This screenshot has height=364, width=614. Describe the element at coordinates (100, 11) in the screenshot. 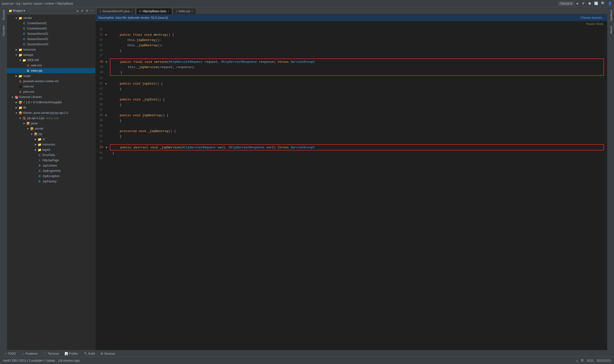

I see `tab-java-icon: J` at that location.